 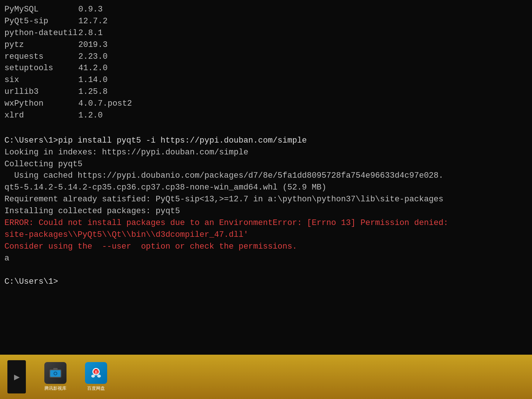 What do you see at coordinates (55, 373) in the screenshot?
I see `camera-svg` at bounding box center [55, 373].